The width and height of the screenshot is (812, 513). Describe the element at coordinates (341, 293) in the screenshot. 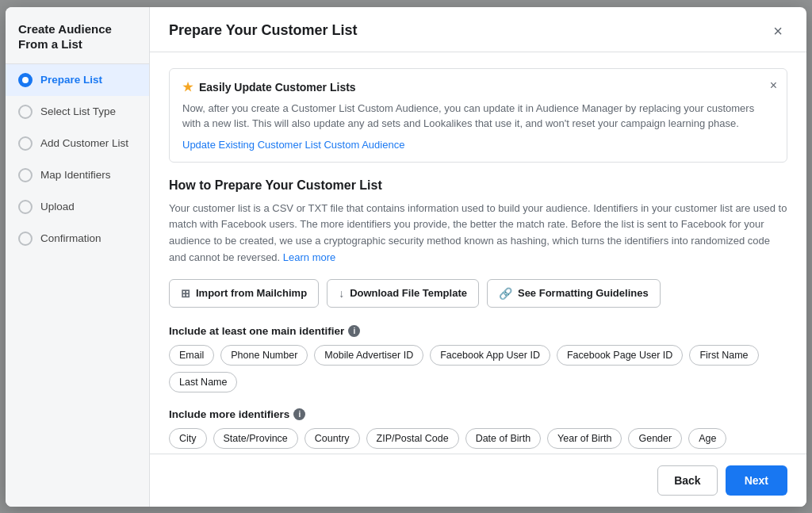

I see `download-icon: ↓` at that location.